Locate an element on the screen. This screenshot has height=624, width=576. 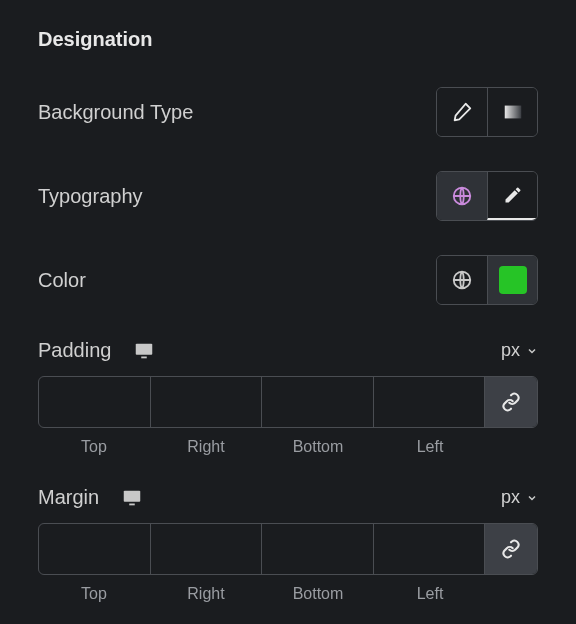
color-picker-button is located at coordinates (512, 280).